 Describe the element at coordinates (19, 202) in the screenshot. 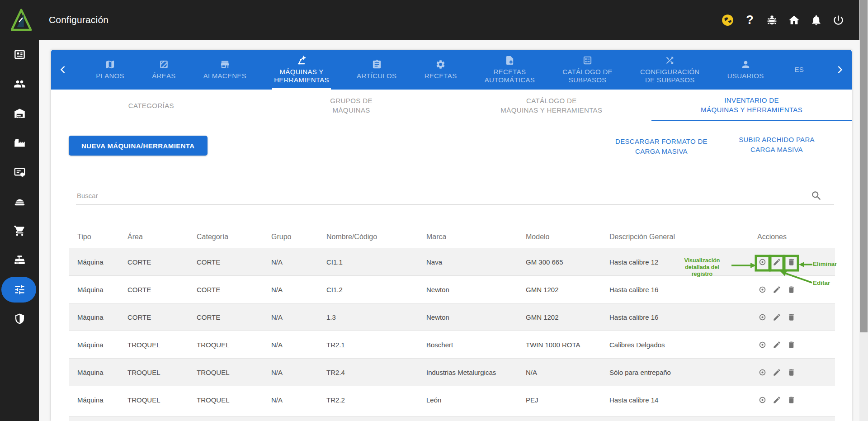

I see `sidebar-item-machines` at that location.